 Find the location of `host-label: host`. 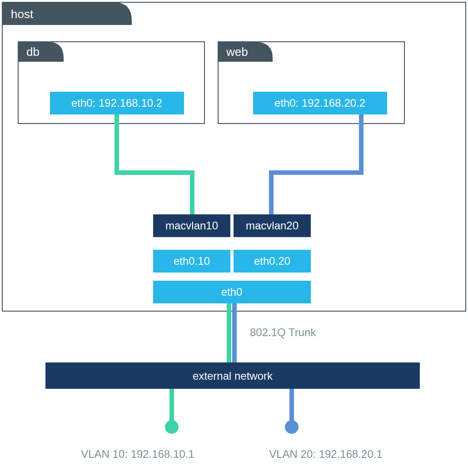

host-label: host is located at coordinates (22, 14).